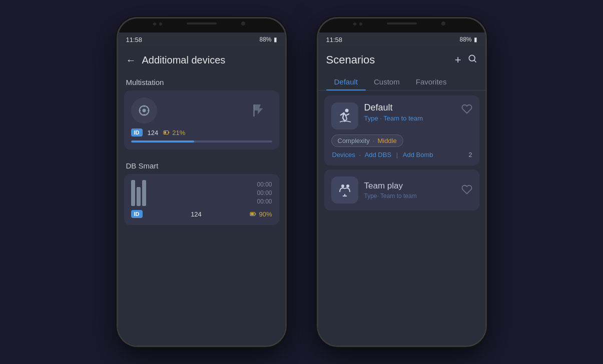 This screenshot has width=603, height=364. I want to click on battery-stat-1: 21%, so click(174, 133).